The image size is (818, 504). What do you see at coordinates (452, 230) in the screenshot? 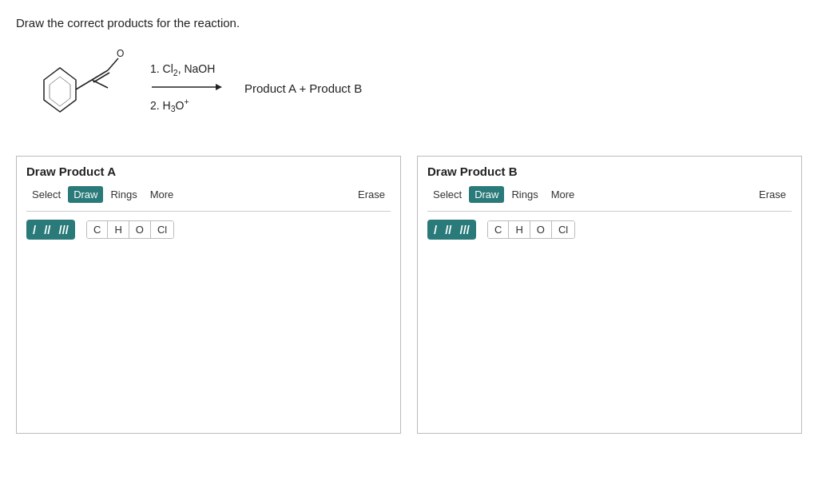
I see `bond-group-b: / // ///` at bounding box center [452, 230].